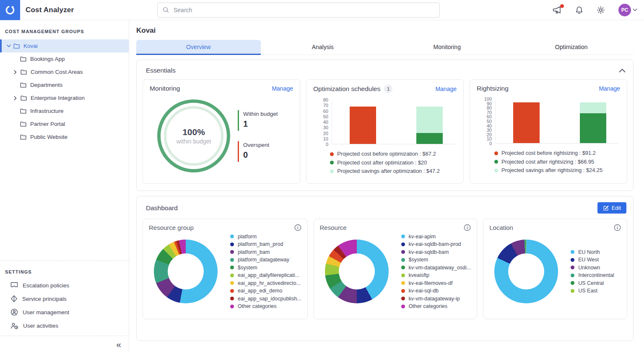 The width and height of the screenshot is (644, 352). What do you see at coordinates (48, 59) in the screenshot?
I see `sidebar-item-label: Bookings App` at bounding box center [48, 59].